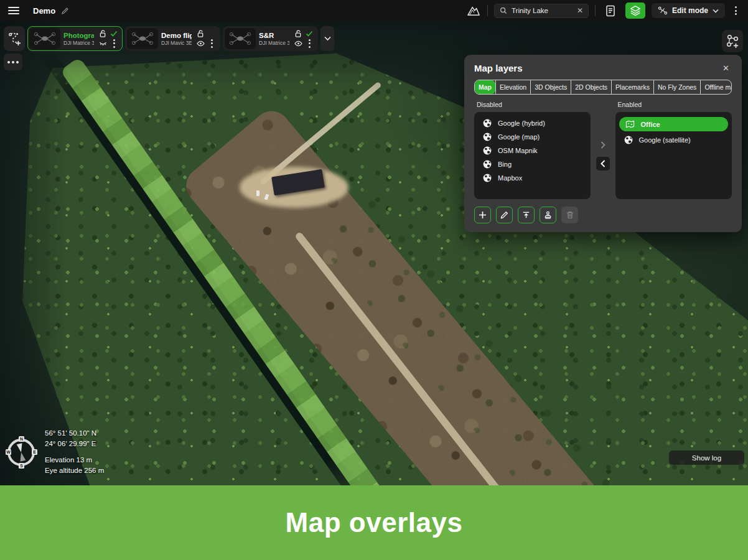 This screenshot has width=748, height=560. I want to click on layer-item-label: Google (hybrid), so click(521, 123).